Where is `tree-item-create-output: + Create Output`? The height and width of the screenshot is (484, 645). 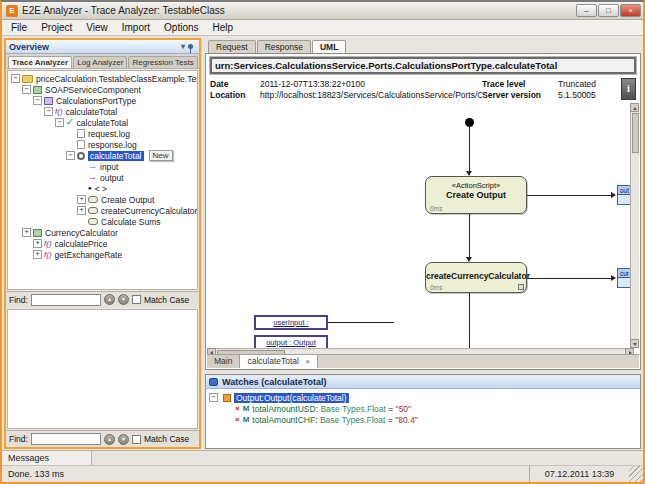
tree-item-create-output: + Create Output is located at coordinates (102, 200).